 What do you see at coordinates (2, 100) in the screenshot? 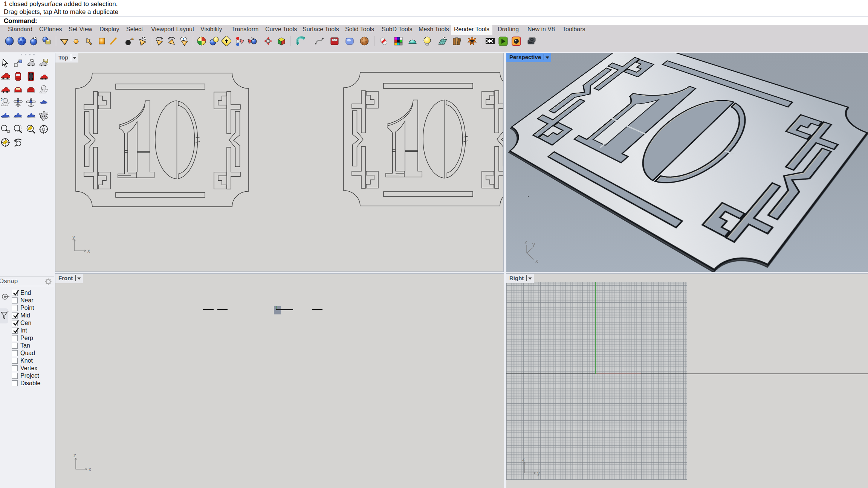
I see `svg-text: 2` at bounding box center [2, 100].